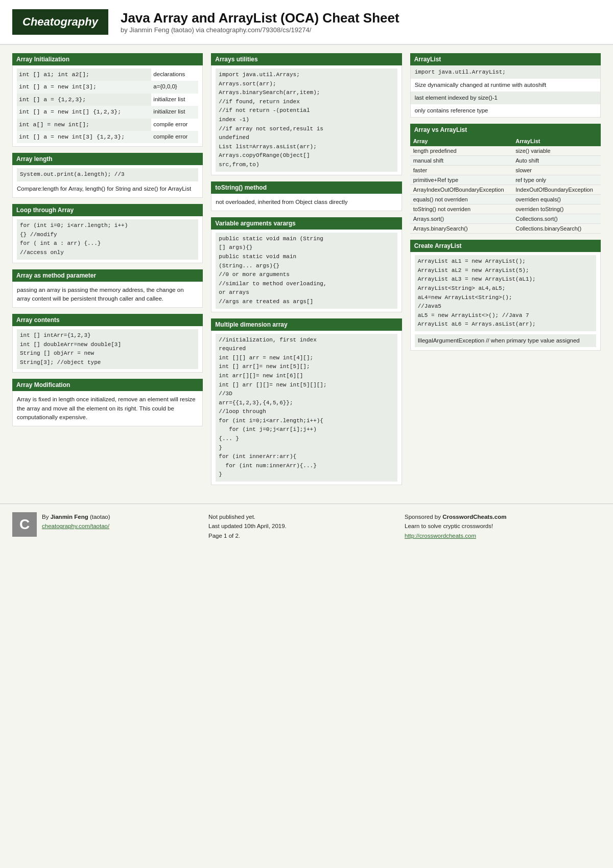 The width and height of the screenshot is (613, 868). What do you see at coordinates (306, 59) in the screenshot?
I see `section-header-arrays-utilities: Arrays utilities` at bounding box center [306, 59].